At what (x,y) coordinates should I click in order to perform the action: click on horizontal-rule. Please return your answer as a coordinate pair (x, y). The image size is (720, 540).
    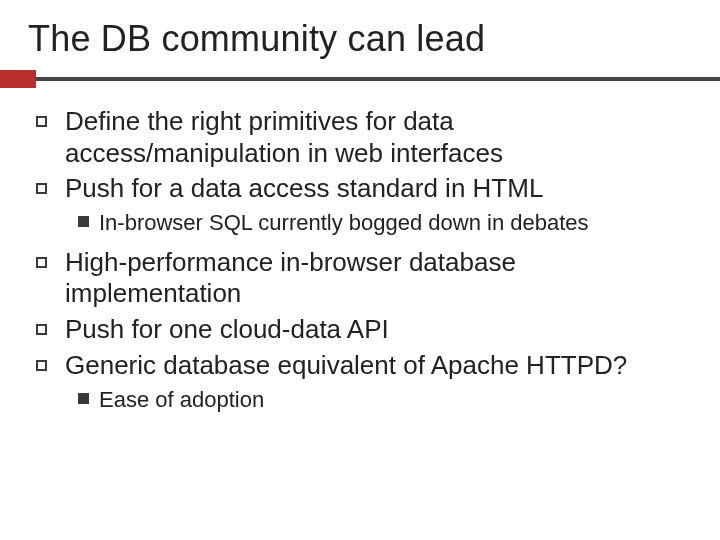
    Looking at the image, I should click on (378, 79).